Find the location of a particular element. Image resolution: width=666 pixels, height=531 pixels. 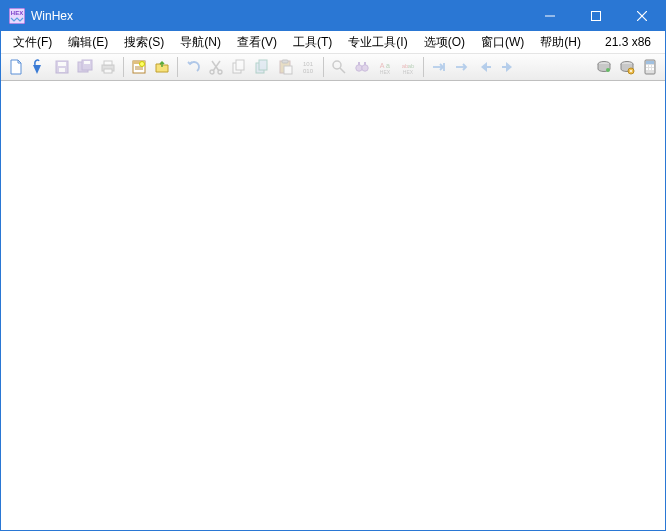

toolbar: 101 010 A a HEX is located at coordinates (333, 68).